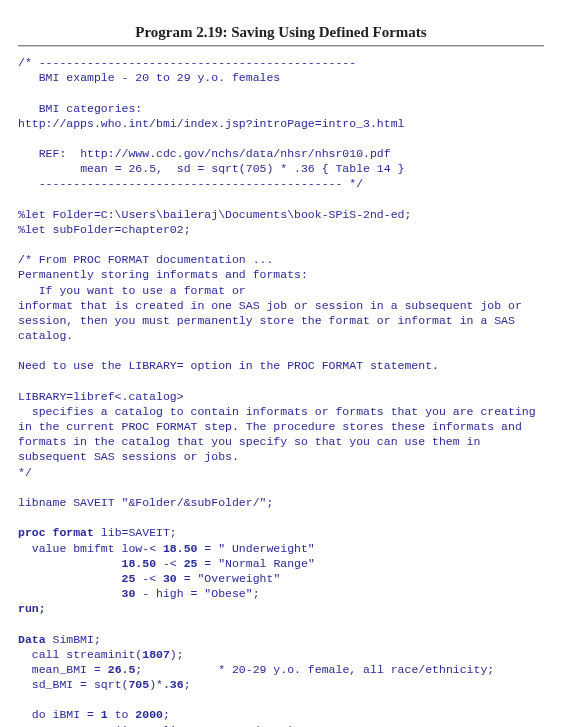 Image resolution: width=562 pixels, height=727 pixels. What do you see at coordinates (80, 108) in the screenshot?
I see `code-line: BMI categories:` at bounding box center [80, 108].